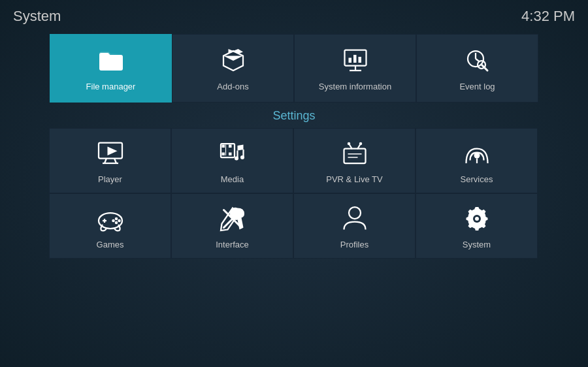 This screenshot has width=588, height=367. Describe the element at coordinates (294, 226) in the screenshot. I see `settings-row-2: Games Interface` at that location.